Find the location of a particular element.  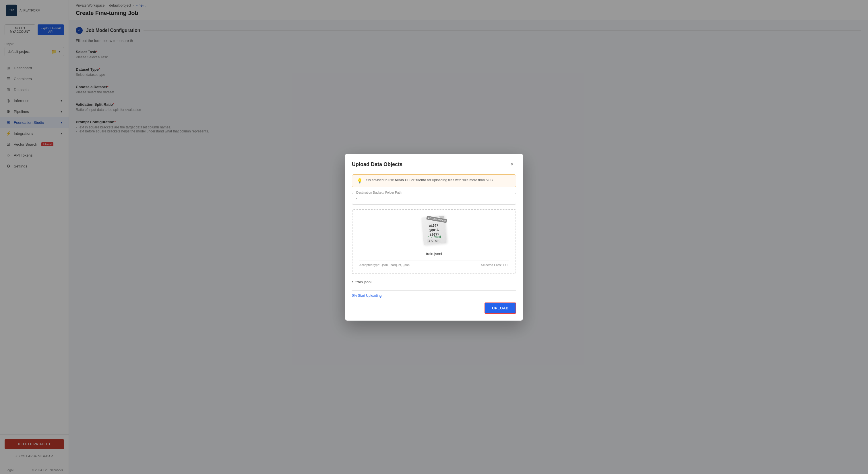

destination-input-group: Destination Bucket / Folder Path is located at coordinates (434, 199).